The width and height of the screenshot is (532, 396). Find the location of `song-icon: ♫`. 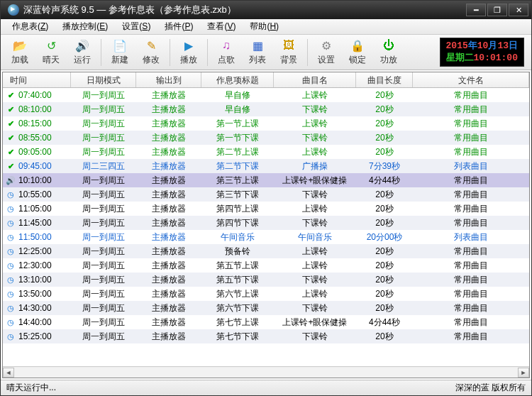

song-icon: ♫ is located at coordinates (226, 45).